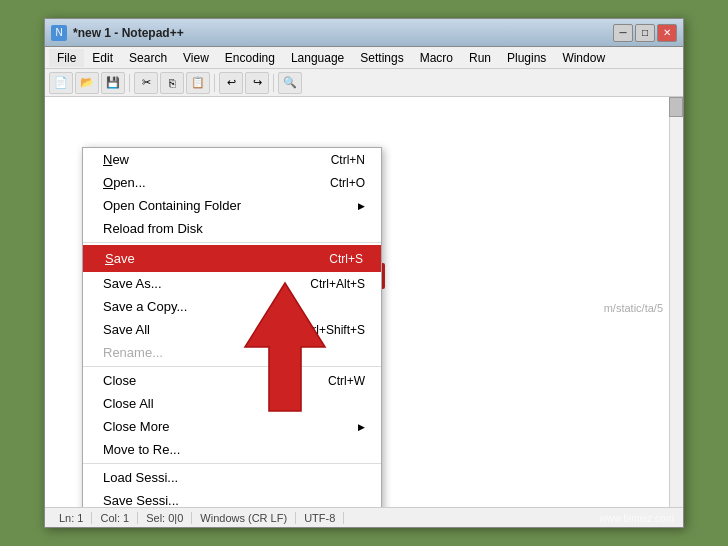 This screenshot has width=728, height=546. I want to click on toolbar-cut: ✂, so click(146, 83).